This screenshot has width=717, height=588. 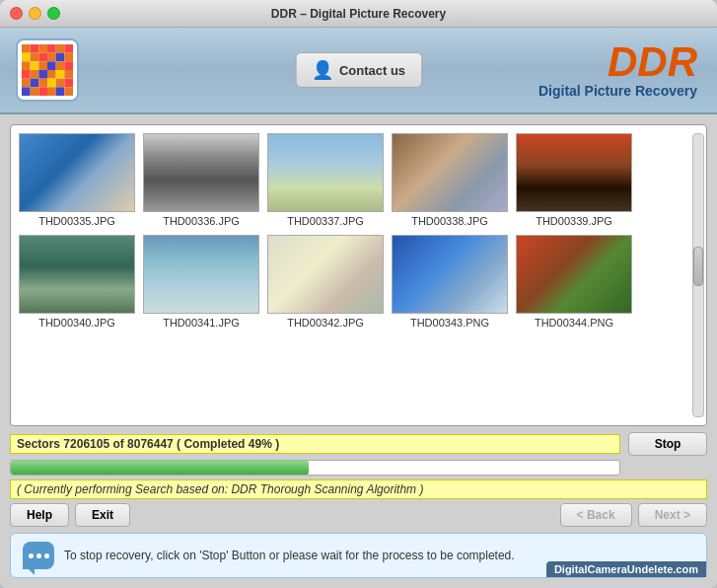 What do you see at coordinates (325, 180) in the screenshot?
I see `list-item: THD00337.JPG` at bounding box center [325, 180].